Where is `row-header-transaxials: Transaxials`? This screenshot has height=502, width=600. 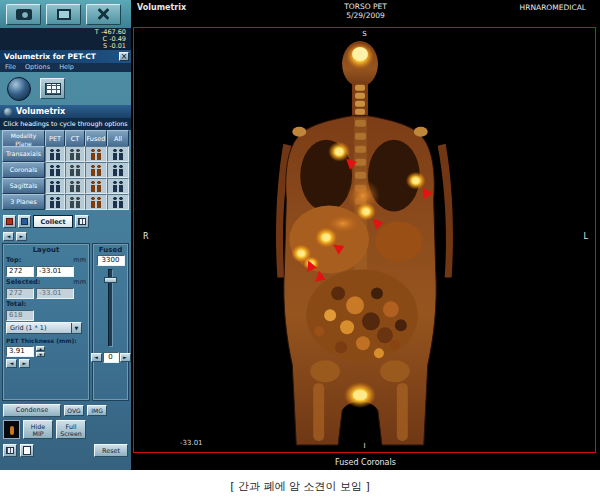 row-header-transaxials: Transaxials is located at coordinates (24, 154).